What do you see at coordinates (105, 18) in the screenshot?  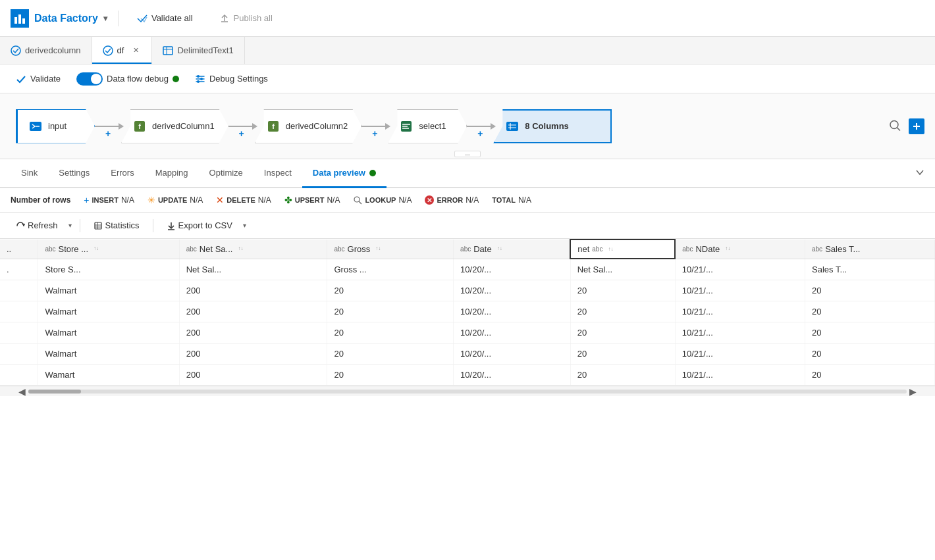 I see `chevron-down-icon: ▾` at bounding box center [105, 18].